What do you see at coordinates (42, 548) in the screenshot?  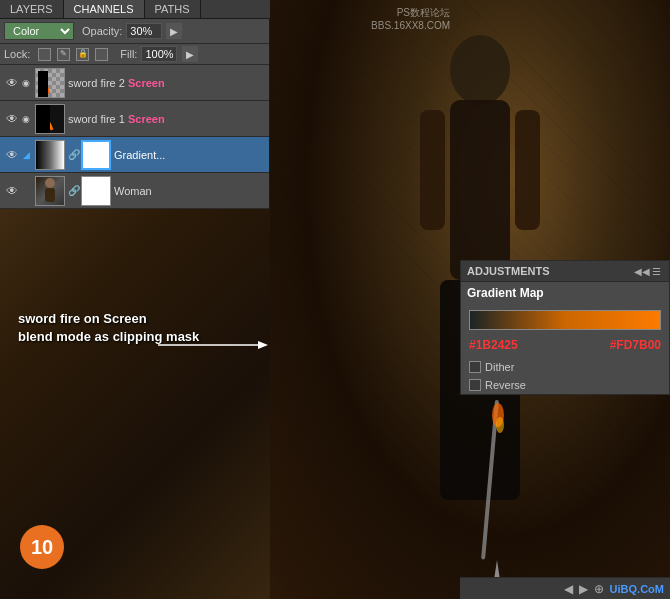 I see `badge-number: 10` at bounding box center [42, 548].